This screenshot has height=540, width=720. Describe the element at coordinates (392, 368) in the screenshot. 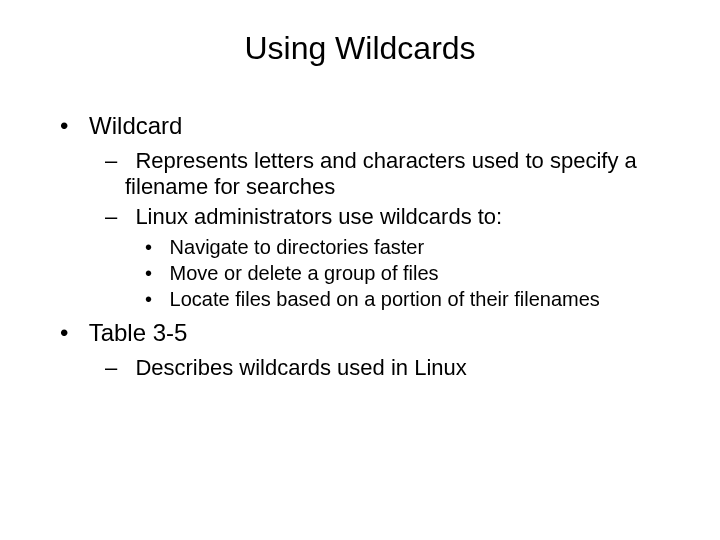

I see `bullet-list-level2-b: Describes wildcards used in Linux` at that location.